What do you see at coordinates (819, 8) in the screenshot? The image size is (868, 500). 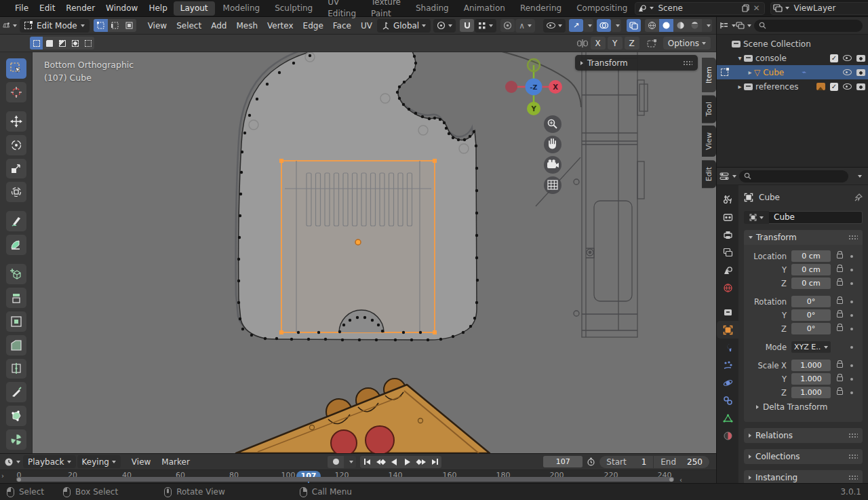 I see `viewlayer-selector: ViewLayer ✕` at bounding box center [819, 8].